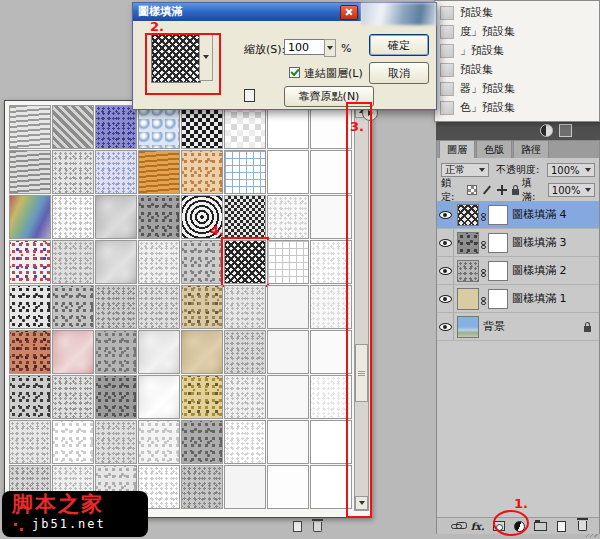 This screenshot has width=600, height=539. What do you see at coordinates (498, 526) in the screenshot?
I see `add-mask-icon-button` at bounding box center [498, 526].